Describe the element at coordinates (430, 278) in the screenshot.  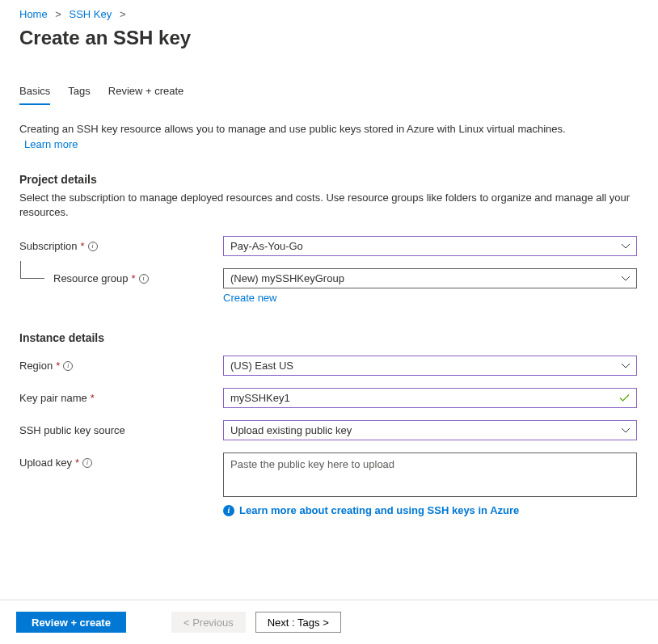
I see `resource-group-select: (New) mySSHKeyGroup` at that location.